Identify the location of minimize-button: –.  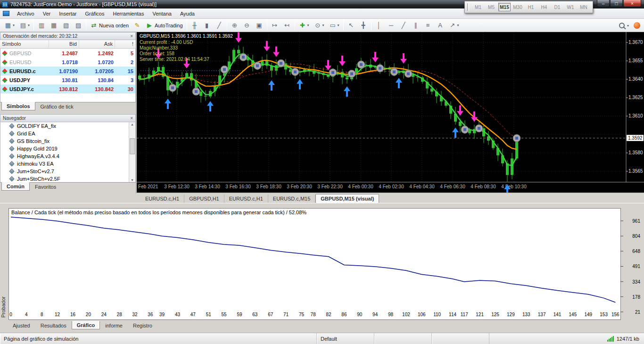
(603, 4).